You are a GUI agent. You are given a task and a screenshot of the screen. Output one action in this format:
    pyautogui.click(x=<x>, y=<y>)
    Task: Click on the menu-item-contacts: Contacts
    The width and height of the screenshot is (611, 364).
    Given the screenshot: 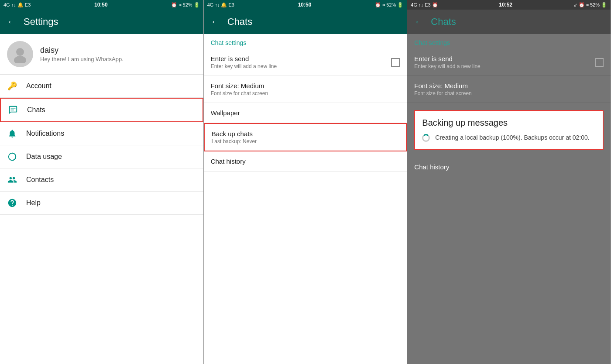 What is the action you would take?
    pyautogui.click(x=102, y=180)
    